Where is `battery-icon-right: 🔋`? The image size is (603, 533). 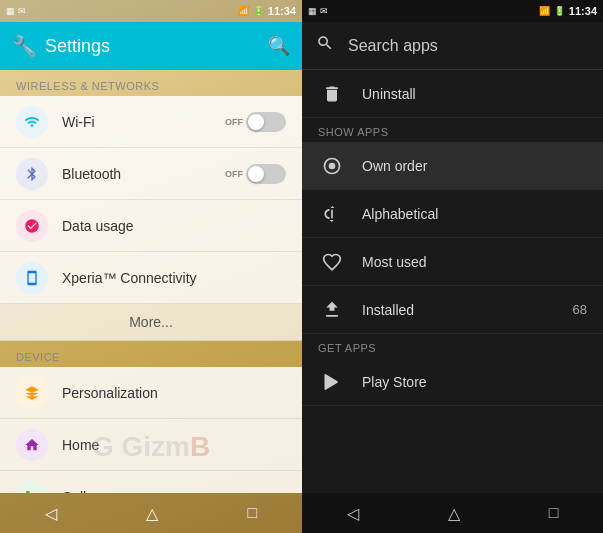
battery-icon-right: 🔋 is located at coordinates (560, 11).